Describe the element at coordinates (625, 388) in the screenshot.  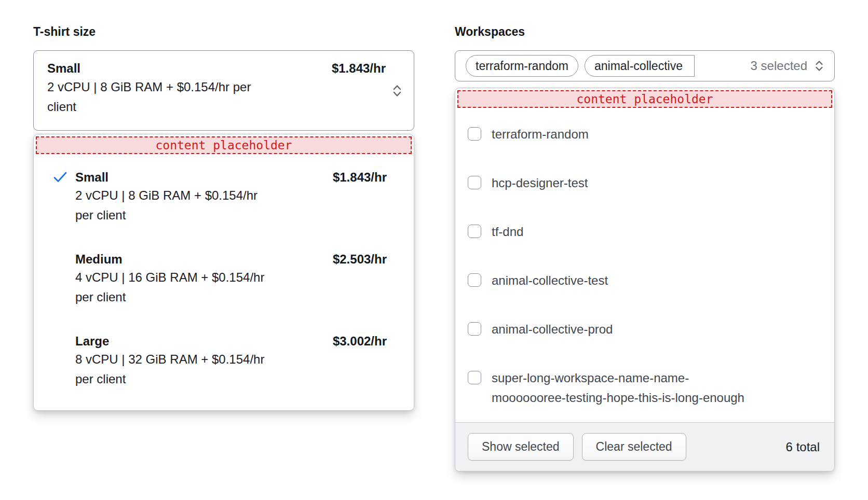
I see `workspace-label: super-long-workspace-name-name-moooooore…` at that location.